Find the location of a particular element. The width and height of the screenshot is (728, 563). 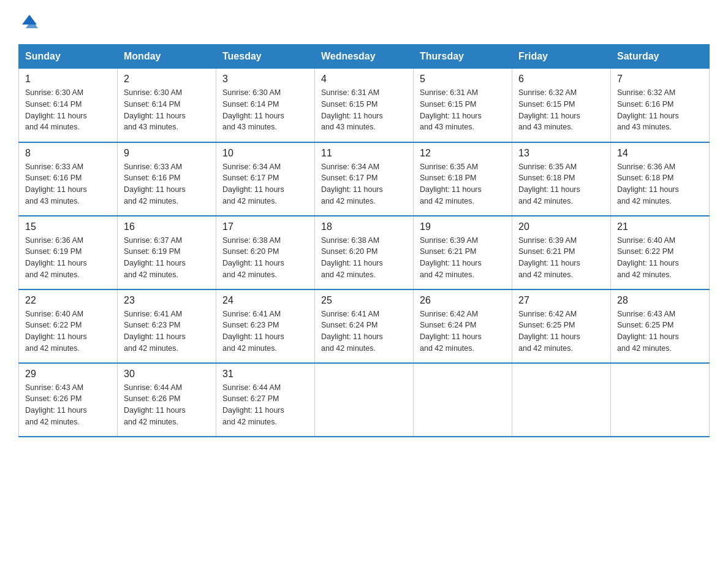

calendar-day-cell: 17 Sunrise: 6:38 AM Sunset: 6:20 PM Dayl… is located at coordinates (266, 253).